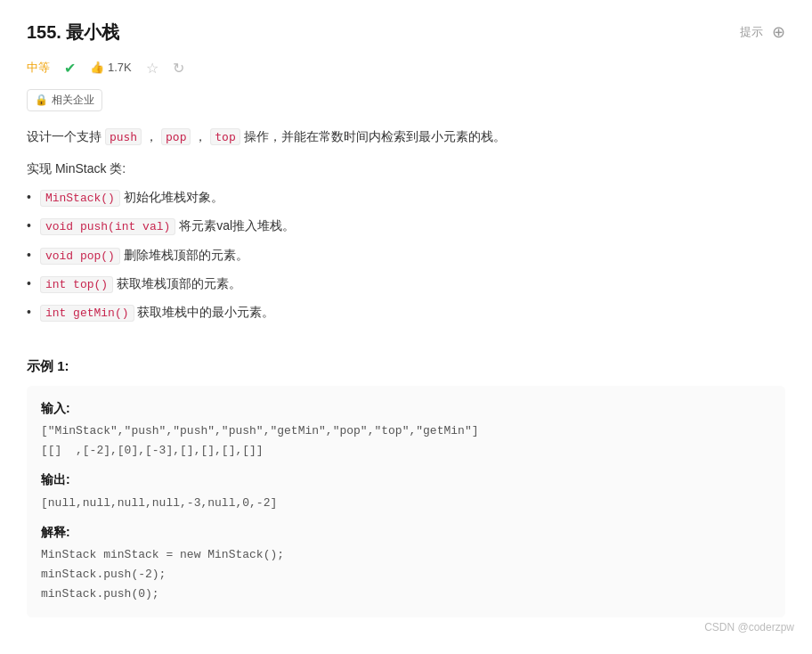 This screenshot has width=812, height=654. What do you see at coordinates (123, 137) in the screenshot?
I see `keyword-push: push` at bounding box center [123, 137].